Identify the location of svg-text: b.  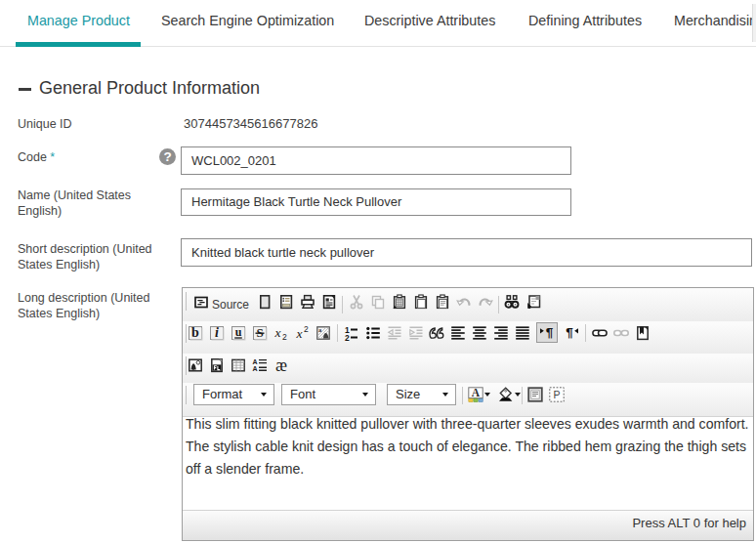
(195, 332).